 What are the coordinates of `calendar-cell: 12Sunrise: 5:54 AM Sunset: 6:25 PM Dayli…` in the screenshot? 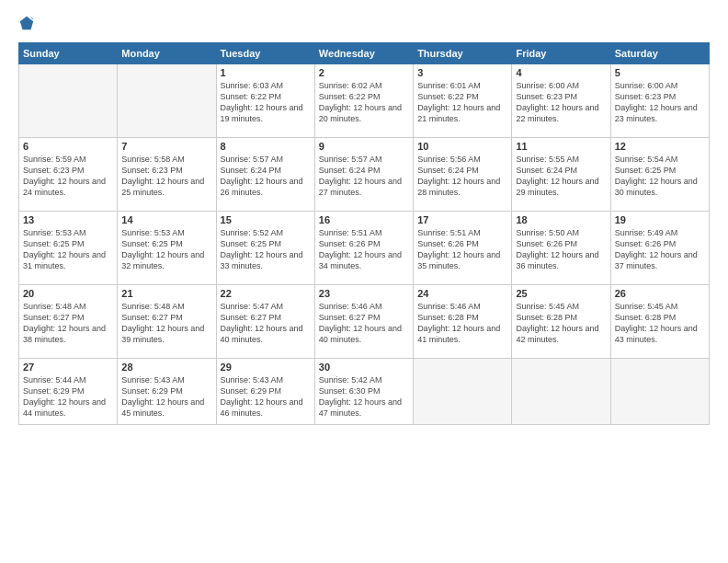 It's located at (660, 175).